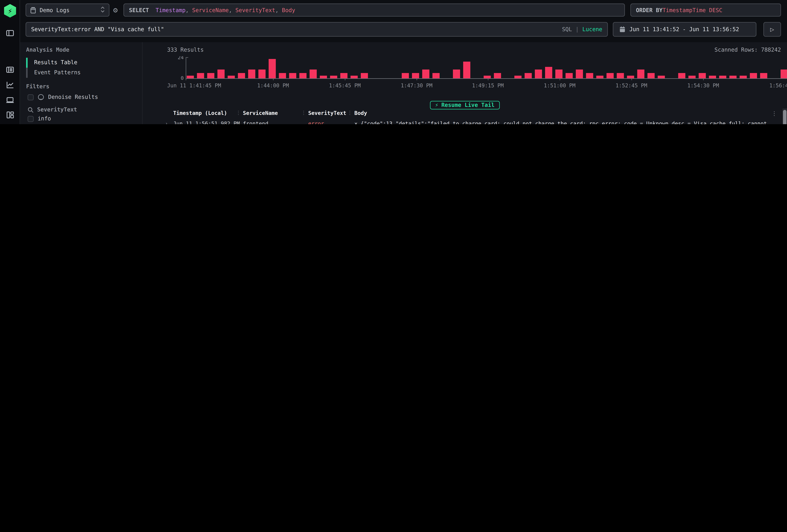 The image size is (787, 532). What do you see at coordinates (10, 62) in the screenshot?
I see `left-nav-rail: ⚡ ? U` at bounding box center [10, 62].